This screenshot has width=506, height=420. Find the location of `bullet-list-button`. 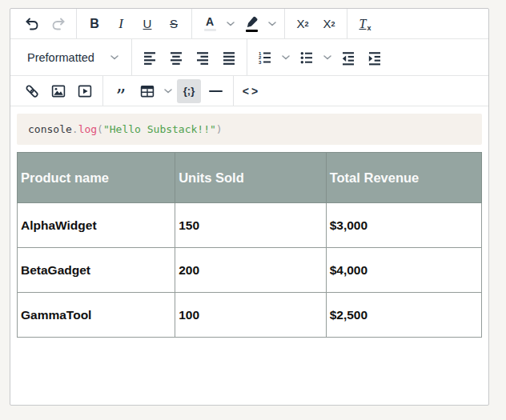

bullet-list-button is located at coordinates (307, 58).